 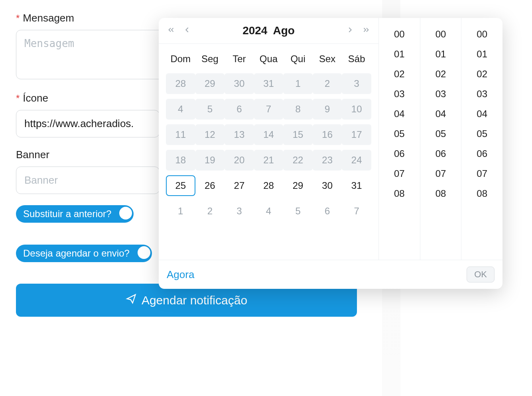 What do you see at coordinates (482, 54) in the screenshot?
I see `seconds-option: 01` at bounding box center [482, 54].